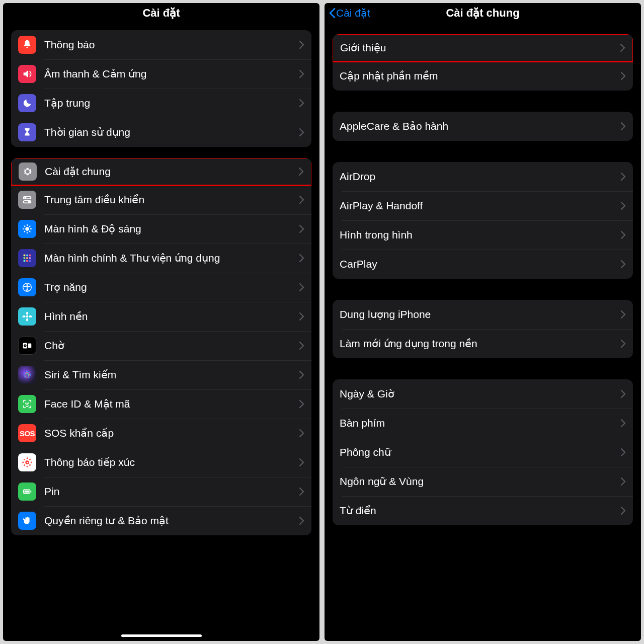 The height and width of the screenshot is (644, 644). Describe the element at coordinates (480, 126) in the screenshot. I see `row-label: AppleCare & Bảo hành` at that location.